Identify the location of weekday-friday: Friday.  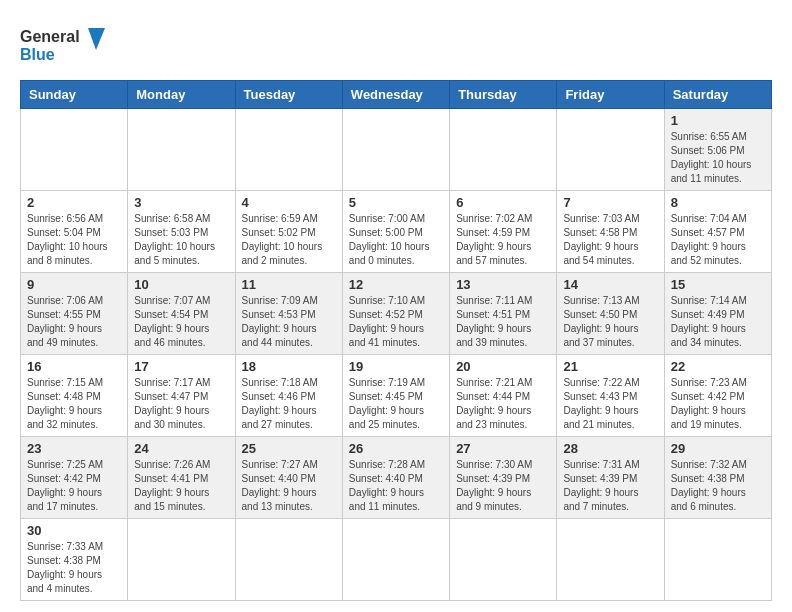
(610, 95).